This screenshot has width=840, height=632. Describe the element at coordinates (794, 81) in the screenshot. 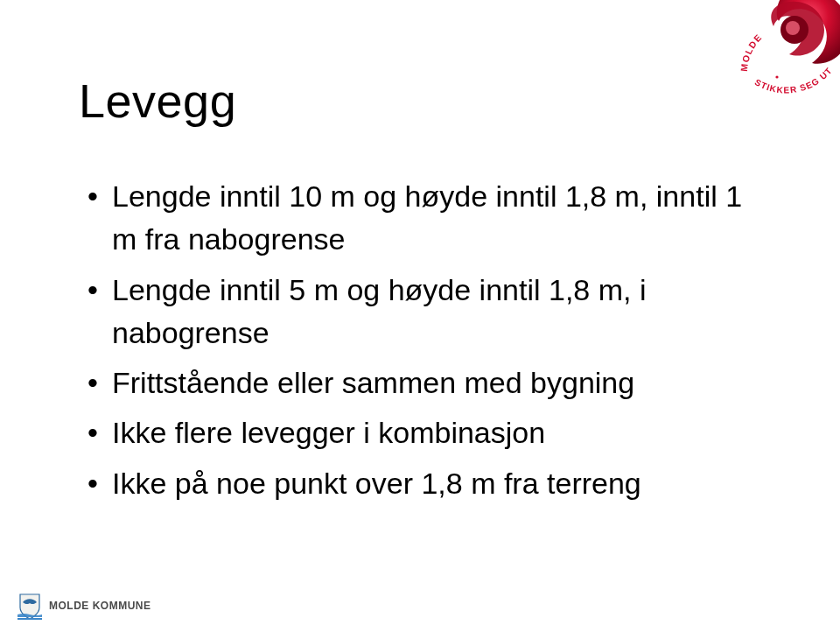

I see `rose-bottom-text: STIKKER SEG UT` at that location.